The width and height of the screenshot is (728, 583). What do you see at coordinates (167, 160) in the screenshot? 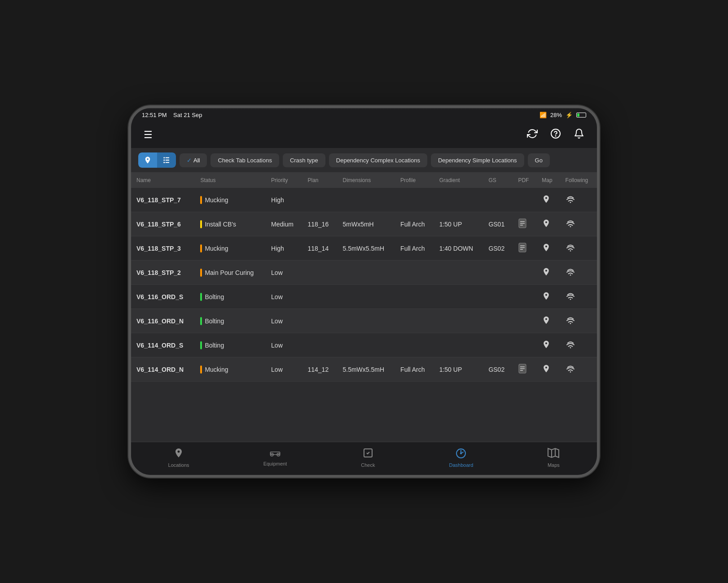
I see `list-view-button` at bounding box center [167, 160].